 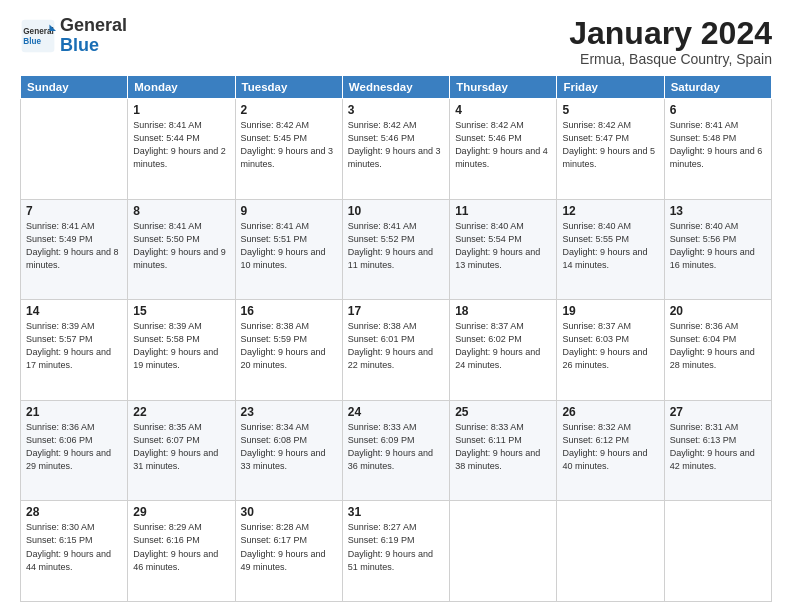 What do you see at coordinates (181, 145) in the screenshot?
I see `day-info: Sunrise: 8:41 AM Sunset: 5:44 PM Dayligh…` at bounding box center [181, 145].